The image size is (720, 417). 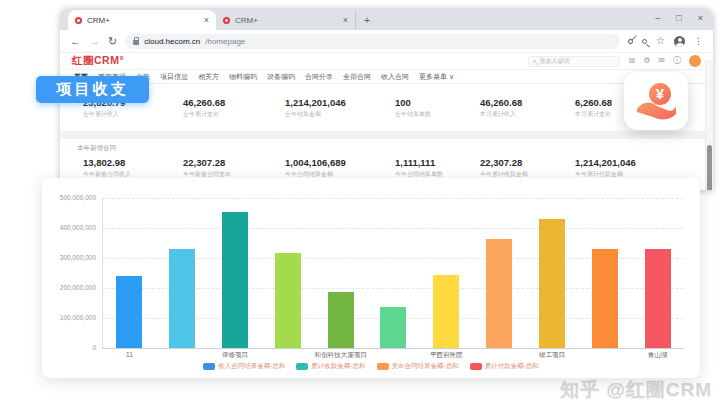 I want to click on stat-column: 46,260.68全年累计支出, so click(x=234, y=108).